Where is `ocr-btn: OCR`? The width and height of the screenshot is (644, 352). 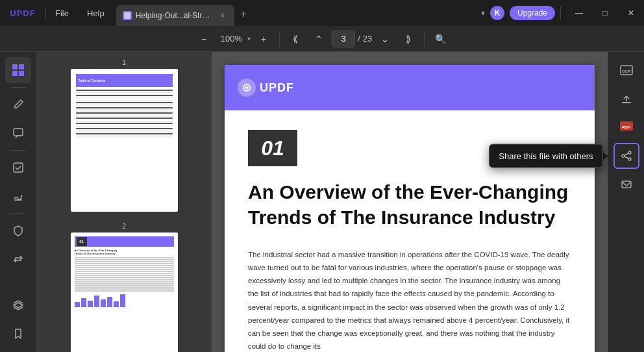 ocr-btn: OCR is located at coordinates (626, 70).